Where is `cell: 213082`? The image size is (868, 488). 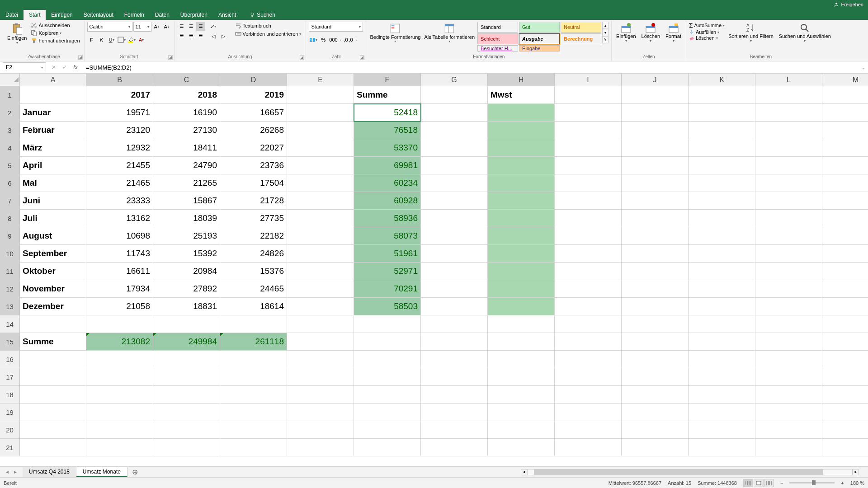
cell: 213082 is located at coordinates (120, 342).